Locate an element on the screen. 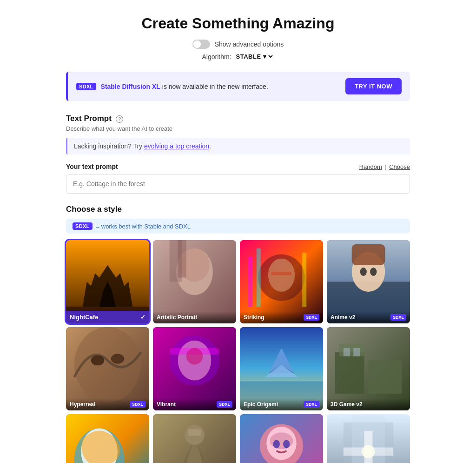  algorithm-row: Algorithm: STABLE ▾ SDXL is located at coordinates (238, 57).